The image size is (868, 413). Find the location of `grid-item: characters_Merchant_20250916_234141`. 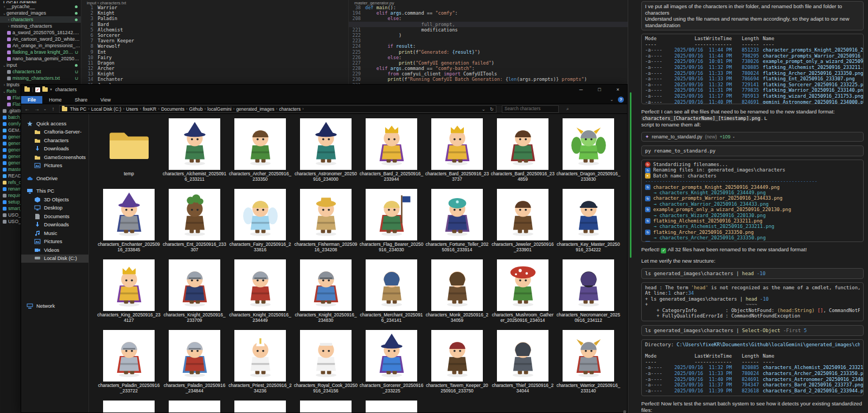

grid-item: characters_Merchant_20250916_234141 is located at coordinates (392, 295).